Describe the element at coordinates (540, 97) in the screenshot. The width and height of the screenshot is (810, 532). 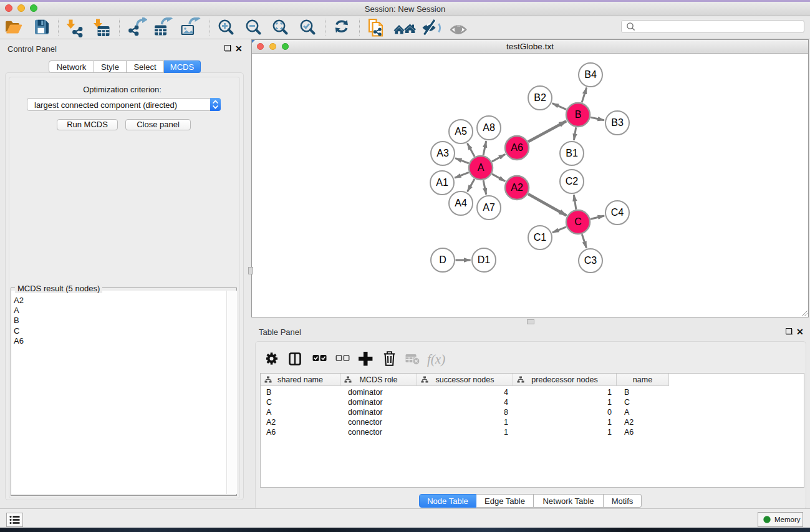
I see `svg-text: B2` at that location.